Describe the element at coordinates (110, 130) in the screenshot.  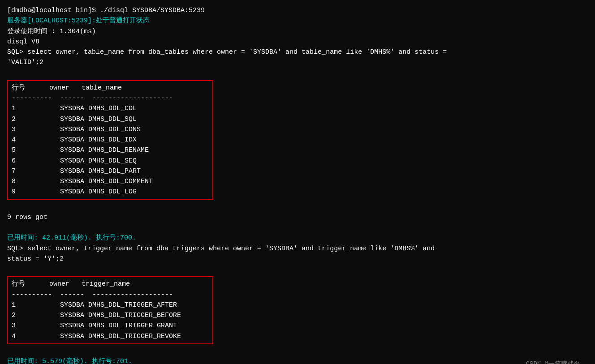
I see `result1-row-3: 3 SYSDBA DMHS_DDL_CONS` at that location.